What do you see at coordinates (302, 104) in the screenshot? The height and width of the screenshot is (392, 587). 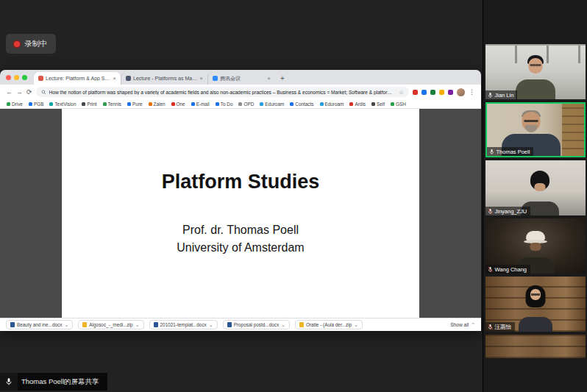 I see `bookmark-item: Contacts` at bounding box center [302, 104].